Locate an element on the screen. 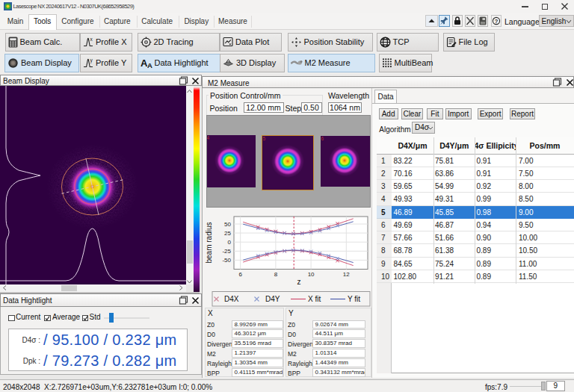 The height and width of the screenshot is (392, 574). svg-text: y is located at coordinates (92, 60).